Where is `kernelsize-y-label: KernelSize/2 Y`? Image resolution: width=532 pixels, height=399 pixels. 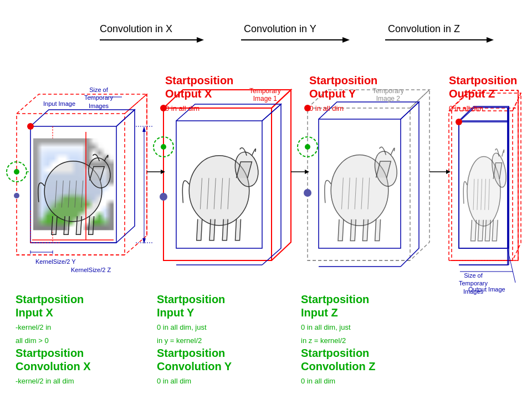
kernelsize-y-label: KernelSize/2 Y is located at coordinates (55, 262).